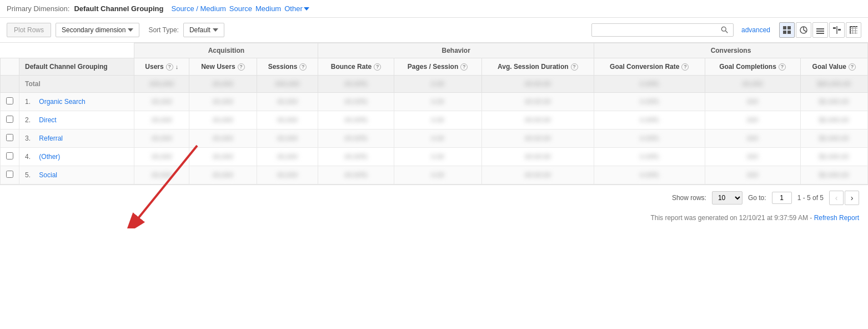  I want to click on bounce-rate-info-icon: ?, so click(378, 67).